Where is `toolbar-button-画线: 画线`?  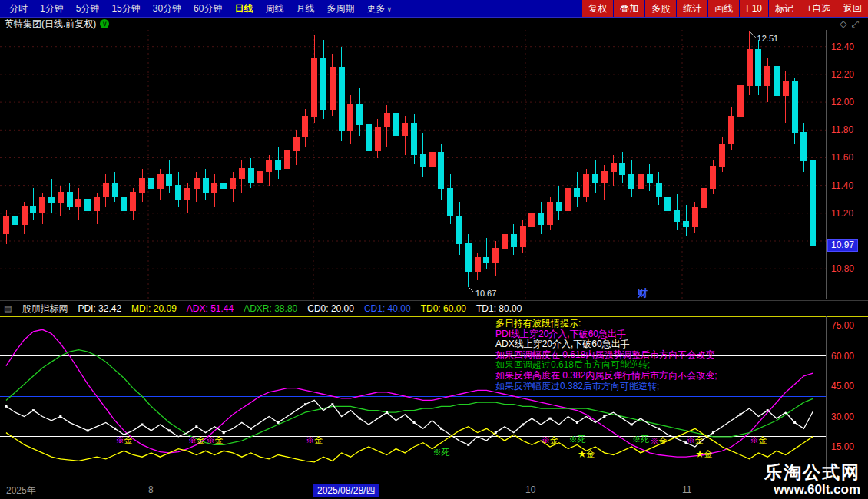 toolbar-button-画线: 画线 is located at coordinates (724, 8).